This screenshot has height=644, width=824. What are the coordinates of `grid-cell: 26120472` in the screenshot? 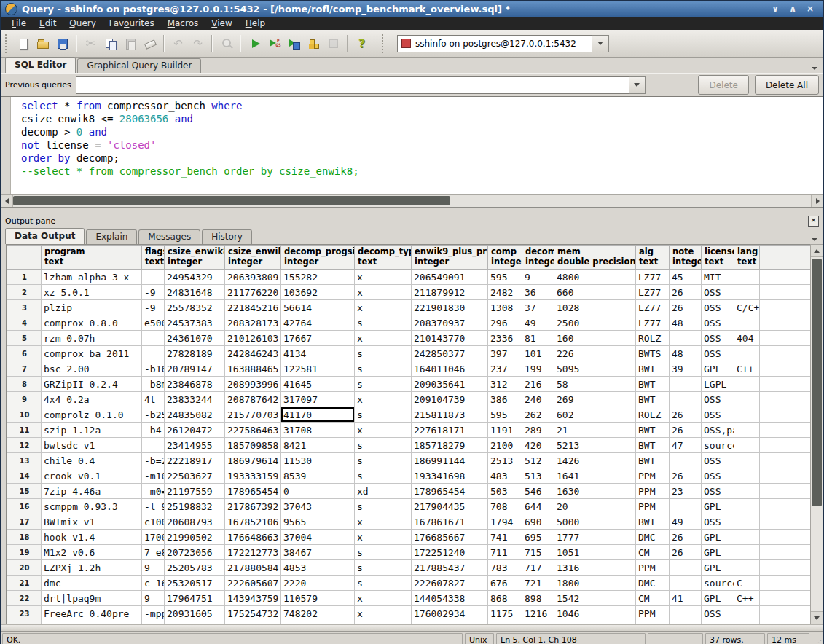 It's located at (195, 430).